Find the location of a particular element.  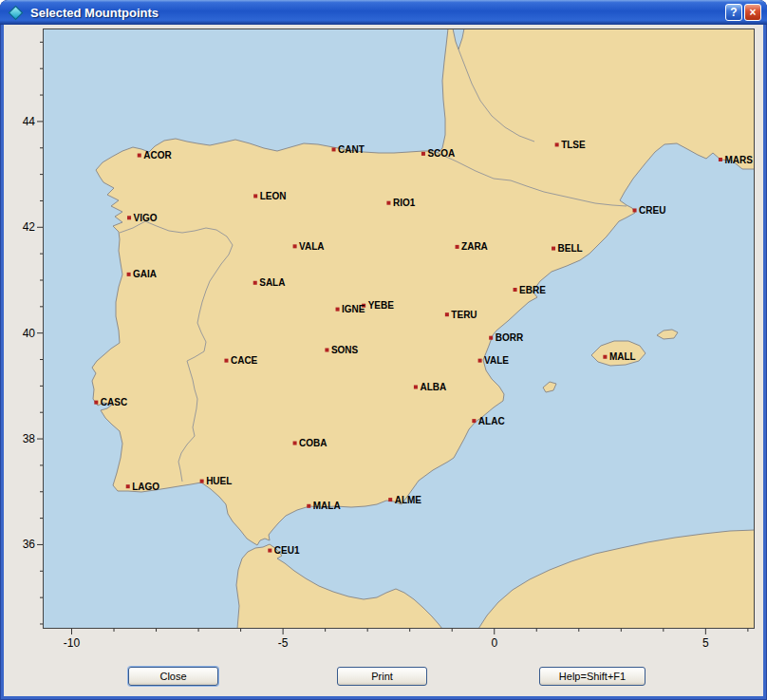

station-label: CASC is located at coordinates (114, 403).